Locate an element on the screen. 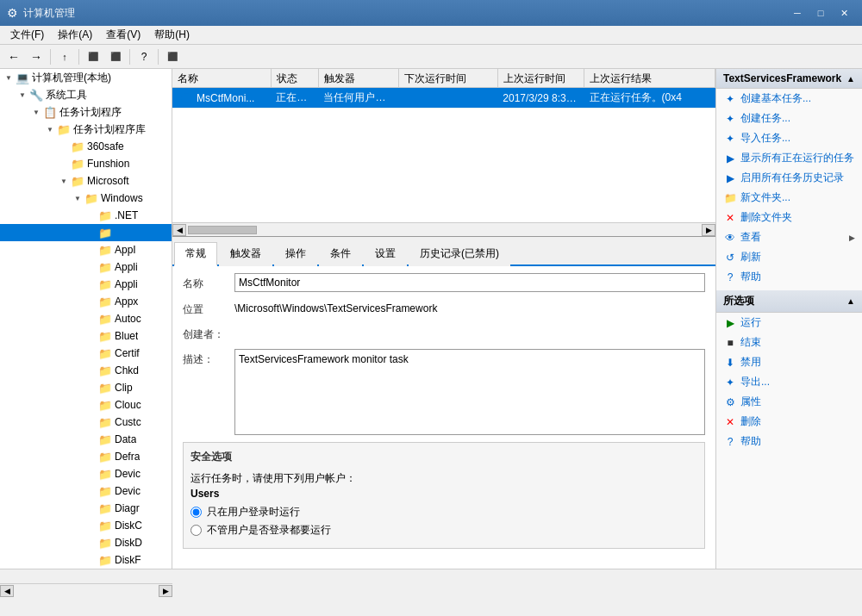  menu-file: 文件(F) is located at coordinates (28, 34).